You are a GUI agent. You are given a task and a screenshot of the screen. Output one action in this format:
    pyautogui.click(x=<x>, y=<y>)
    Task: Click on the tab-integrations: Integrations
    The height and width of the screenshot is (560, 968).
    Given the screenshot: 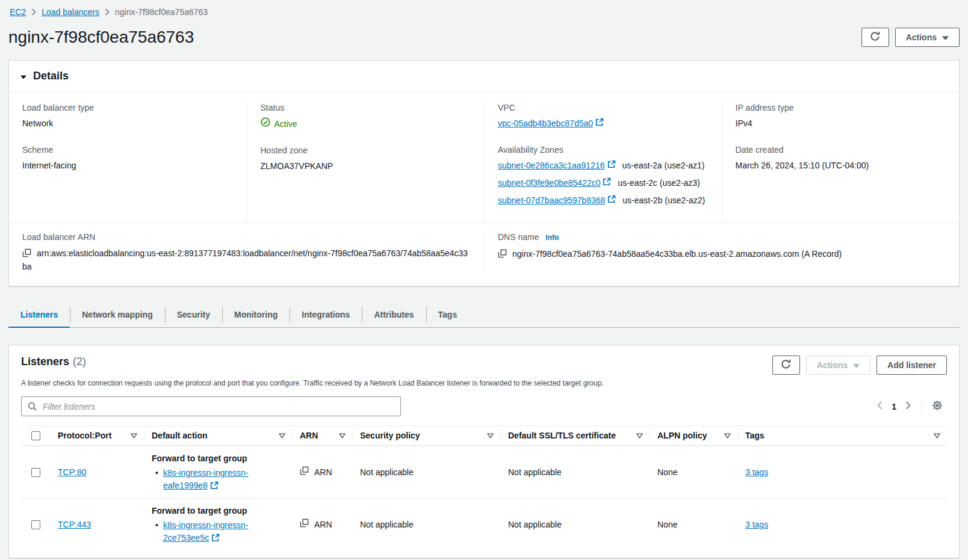 What is the action you would take?
    pyautogui.click(x=326, y=315)
    